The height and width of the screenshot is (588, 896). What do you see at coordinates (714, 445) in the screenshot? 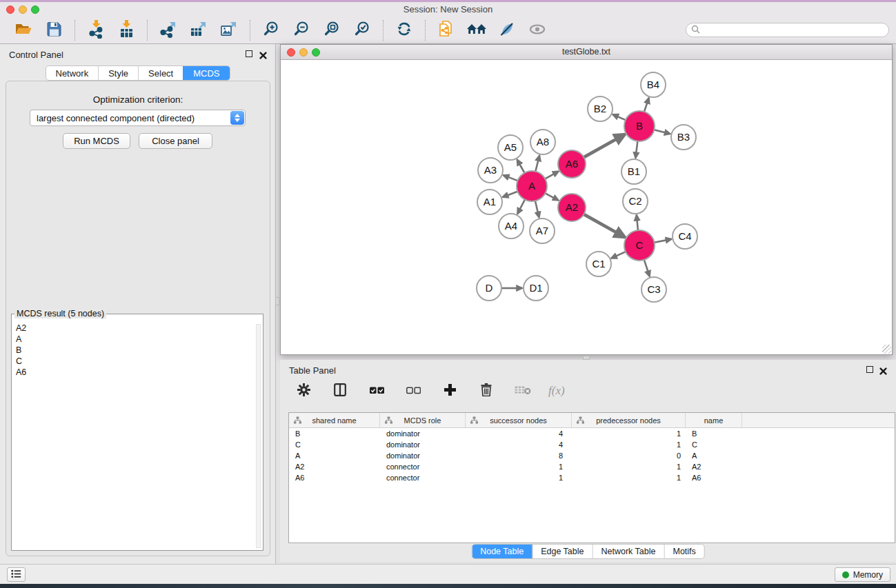
I see `table-cell: C` at bounding box center [714, 445].